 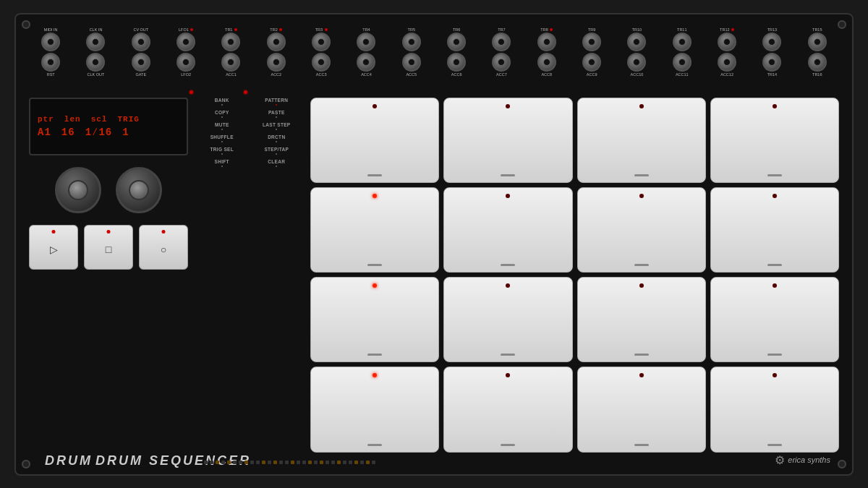 What do you see at coordinates (109, 132) in the screenshot?
I see `display-row-2: A1 16 1⁄16 1` at bounding box center [109, 132].